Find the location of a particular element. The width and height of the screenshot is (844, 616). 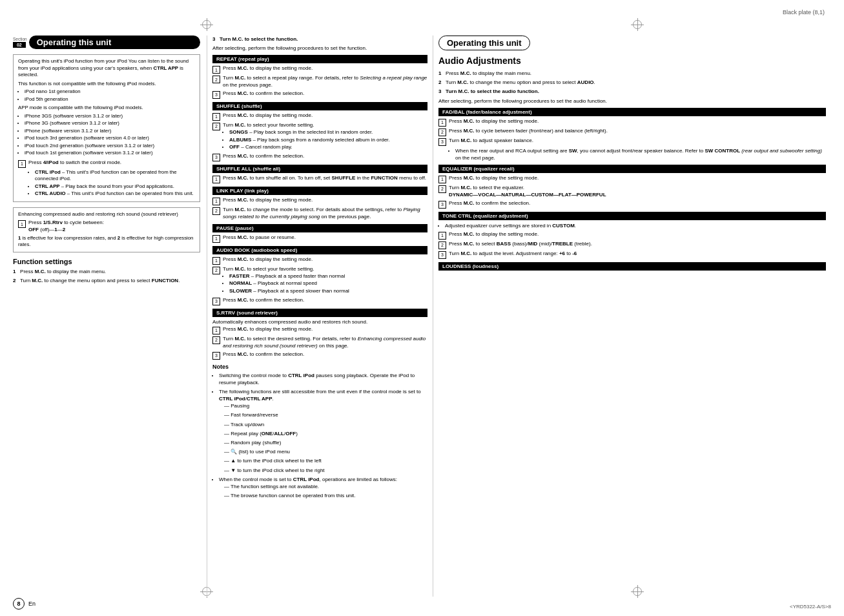

fadbal-header: FAD/BAL (fader/balance adjustment) is located at coordinates (632, 112).